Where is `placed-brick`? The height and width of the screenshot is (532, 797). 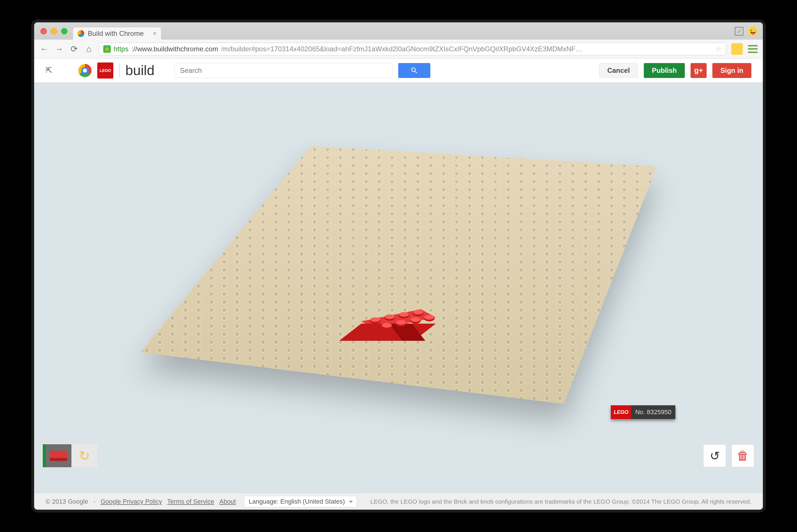
placed-brick is located at coordinates (399, 325).